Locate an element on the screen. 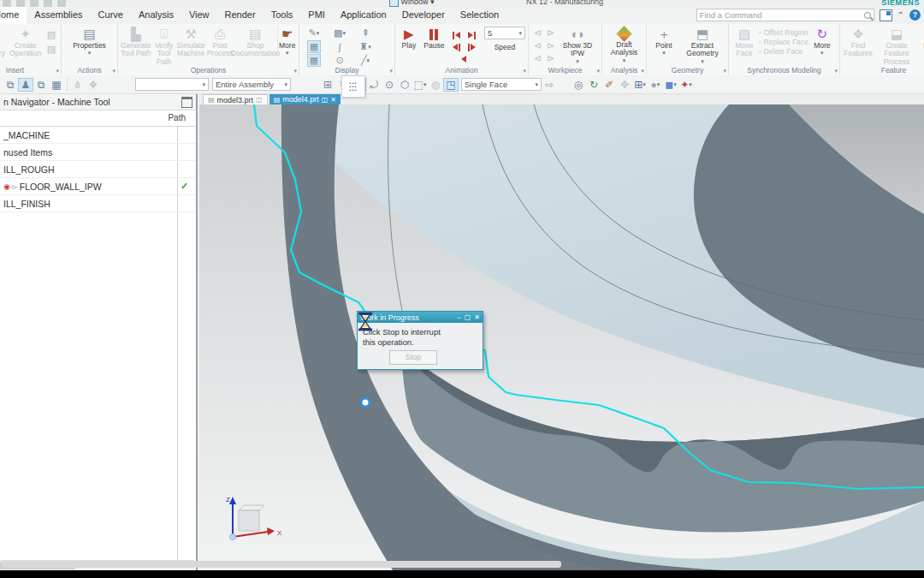 The image size is (924, 578). orient-icon: ⤾ is located at coordinates (374, 85).